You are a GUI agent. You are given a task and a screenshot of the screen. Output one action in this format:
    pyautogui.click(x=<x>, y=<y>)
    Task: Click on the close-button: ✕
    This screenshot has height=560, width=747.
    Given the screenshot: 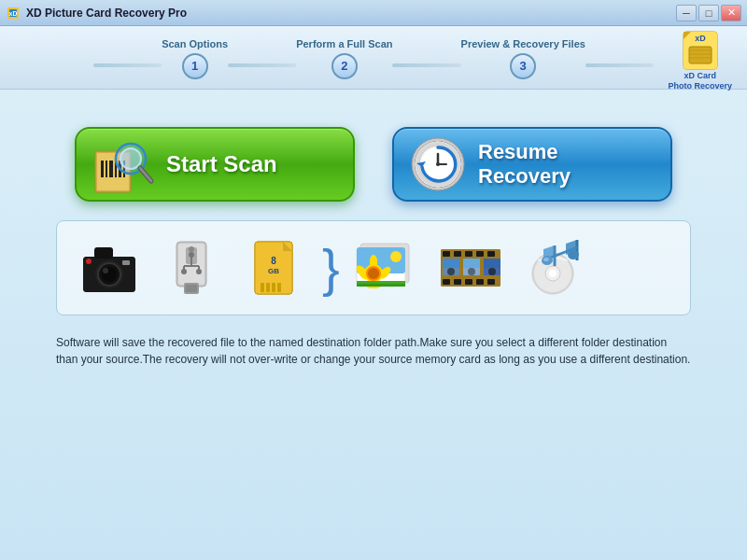 What is the action you would take?
    pyautogui.click(x=731, y=13)
    